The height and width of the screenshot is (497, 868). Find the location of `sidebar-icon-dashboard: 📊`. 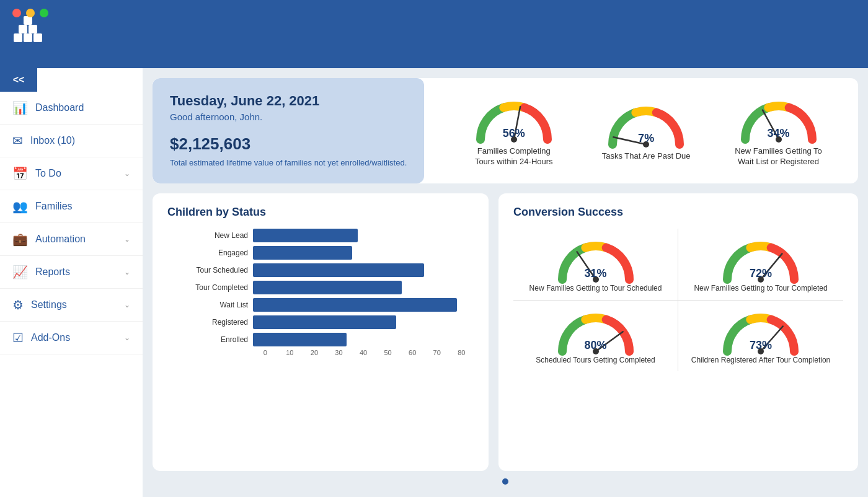

sidebar-icon-dashboard: 📊 is located at coordinates (20, 108).